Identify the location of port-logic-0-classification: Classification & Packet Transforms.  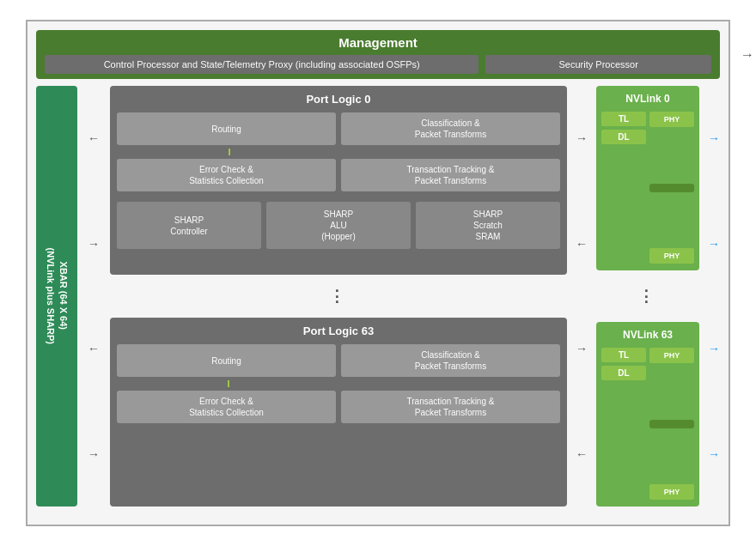
(450, 129).